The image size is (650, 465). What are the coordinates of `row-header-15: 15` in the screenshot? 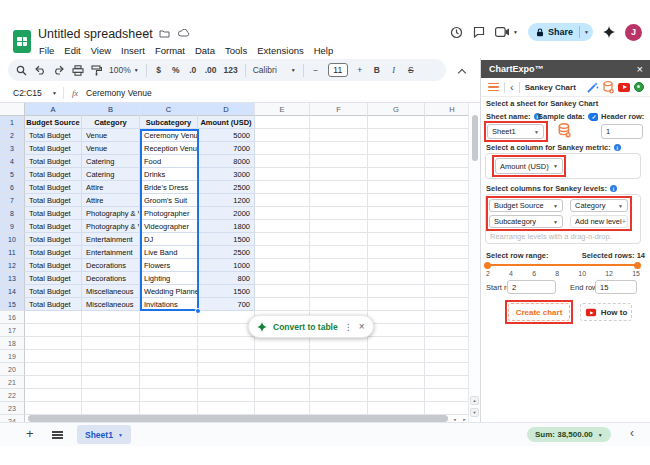 It's located at (12, 304).